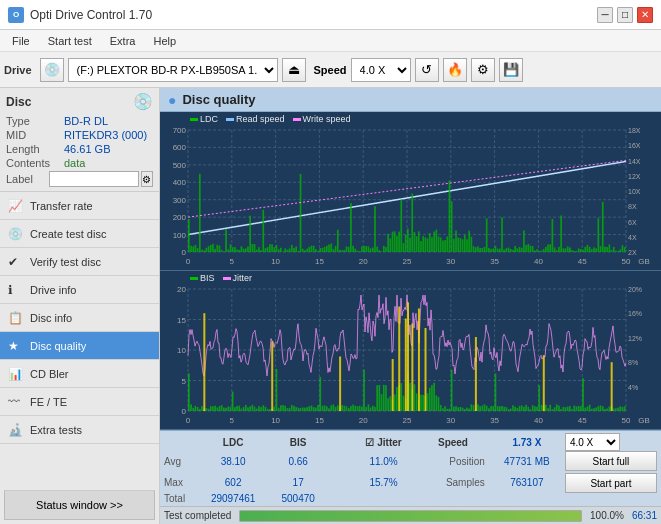  I want to click on refresh-button: ↺, so click(427, 70).